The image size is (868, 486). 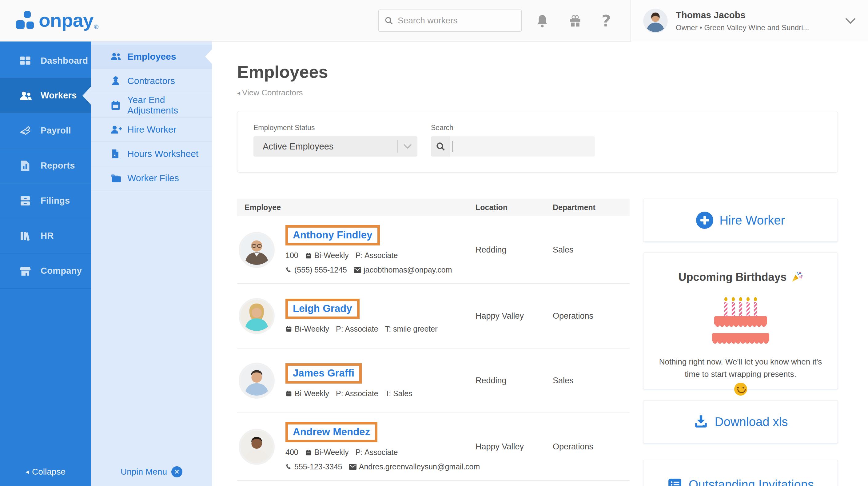 I want to click on employee-department: Sales, so click(x=591, y=250).